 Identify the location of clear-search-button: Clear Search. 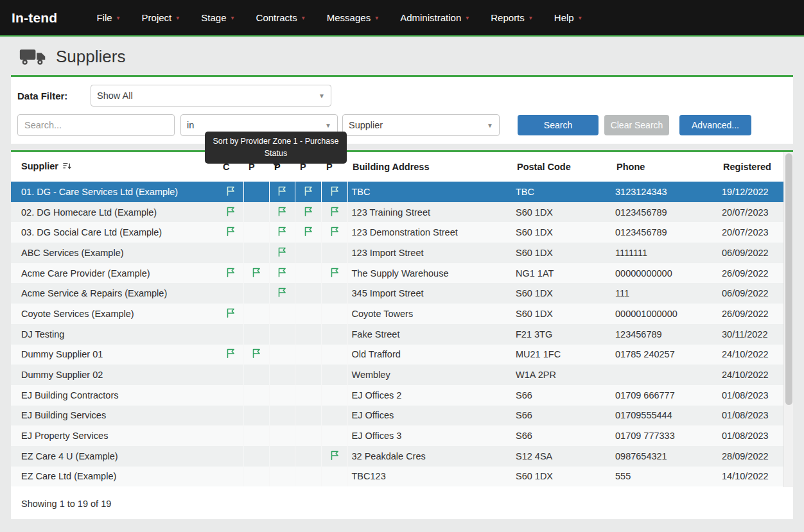
(637, 125).